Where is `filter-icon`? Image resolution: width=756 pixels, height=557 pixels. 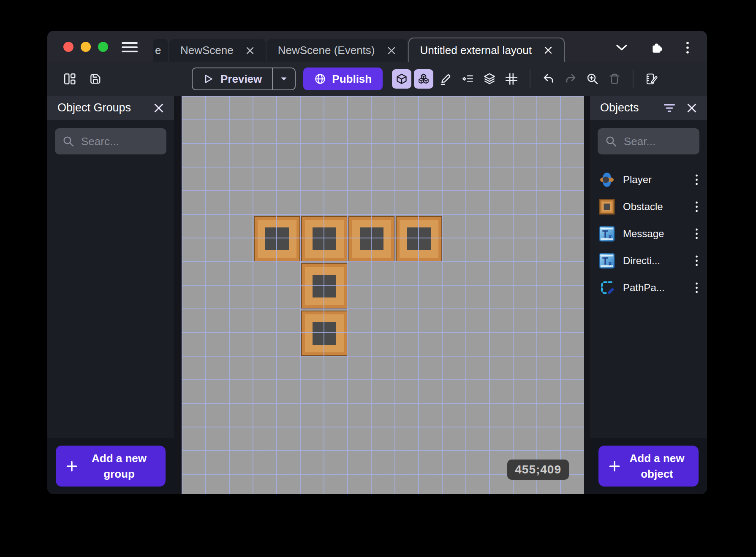 filter-icon is located at coordinates (669, 108).